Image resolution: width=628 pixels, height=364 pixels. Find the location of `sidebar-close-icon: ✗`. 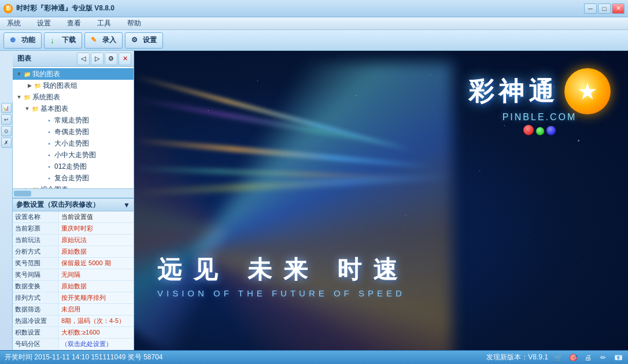

sidebar-close-icon: ✗ is located at coordinates (6, 143).